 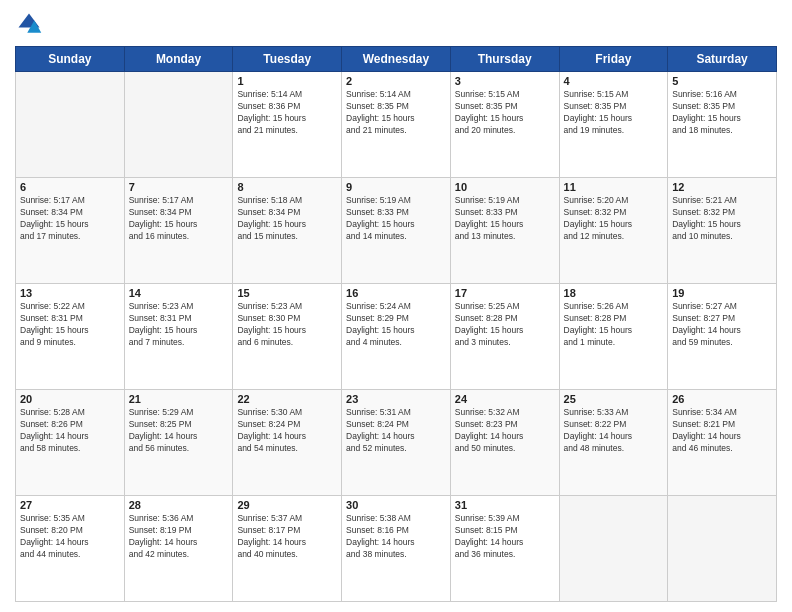 What do you see at coordinates (178, 337) in the screenshot?
I see `calendar-cell: 14Sunrise: 5:23 AMSunset: 8:31 PMDayligh…` at bounding box center [178, 337].